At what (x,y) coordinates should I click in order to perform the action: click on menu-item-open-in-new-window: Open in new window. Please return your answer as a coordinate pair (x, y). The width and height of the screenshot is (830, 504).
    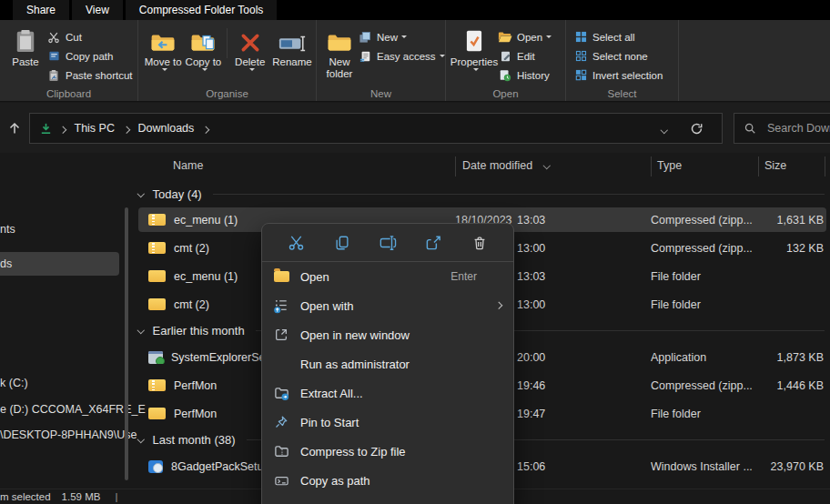
    Looking at the image, I should click on (388, 335).